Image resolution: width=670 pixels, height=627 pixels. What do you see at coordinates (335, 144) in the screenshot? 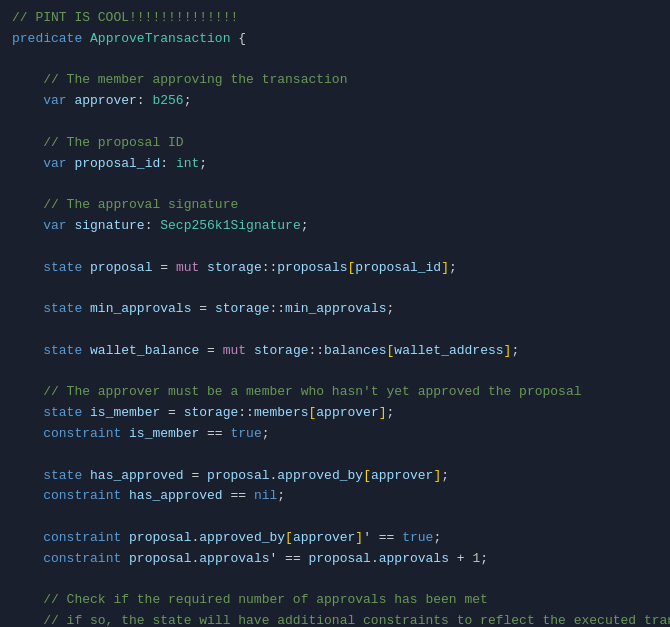
I see `code-line: // The proposal ID` at bounding box center [335, 144].